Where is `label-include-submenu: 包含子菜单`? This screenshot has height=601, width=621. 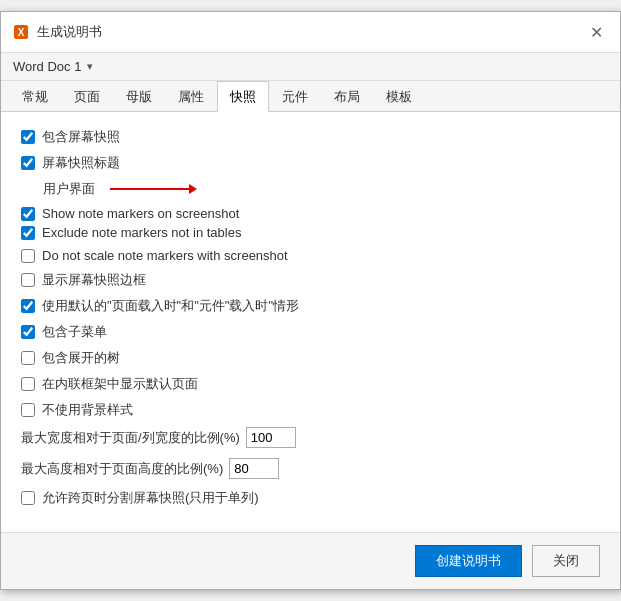
label-include-submenu: 包含子菜单 is located at coordinates (74, 332).